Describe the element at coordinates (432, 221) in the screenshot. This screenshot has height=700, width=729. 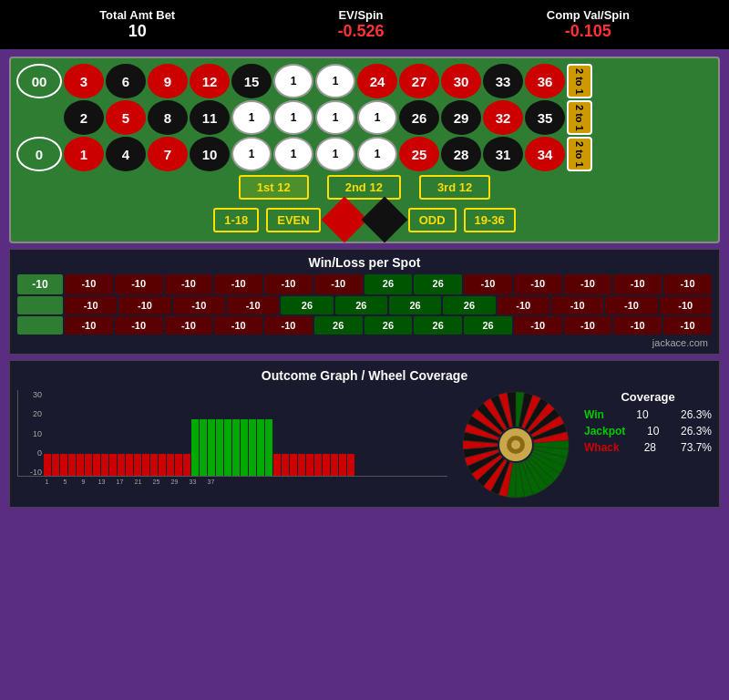
I see `bet-odd: ODD` at that location.